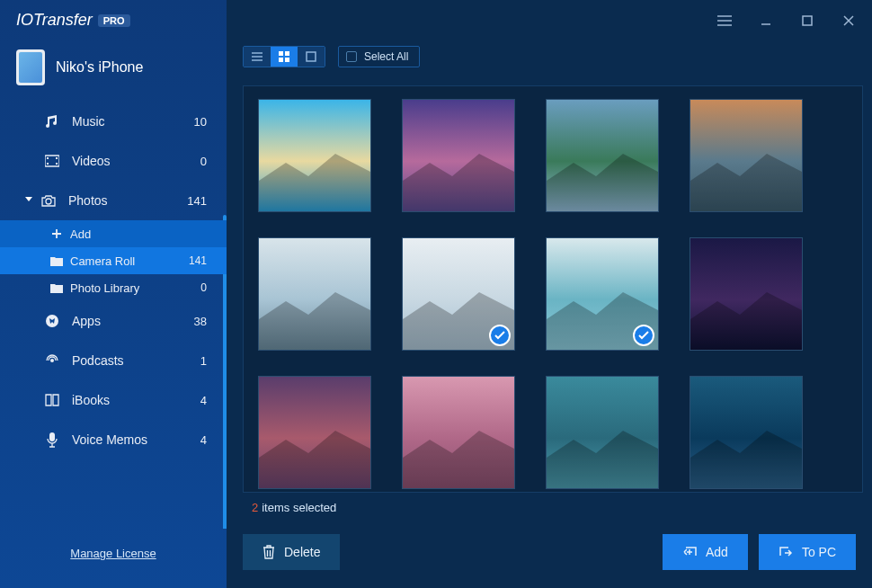  I want to click on nav-count: 0, so click(203, 162).